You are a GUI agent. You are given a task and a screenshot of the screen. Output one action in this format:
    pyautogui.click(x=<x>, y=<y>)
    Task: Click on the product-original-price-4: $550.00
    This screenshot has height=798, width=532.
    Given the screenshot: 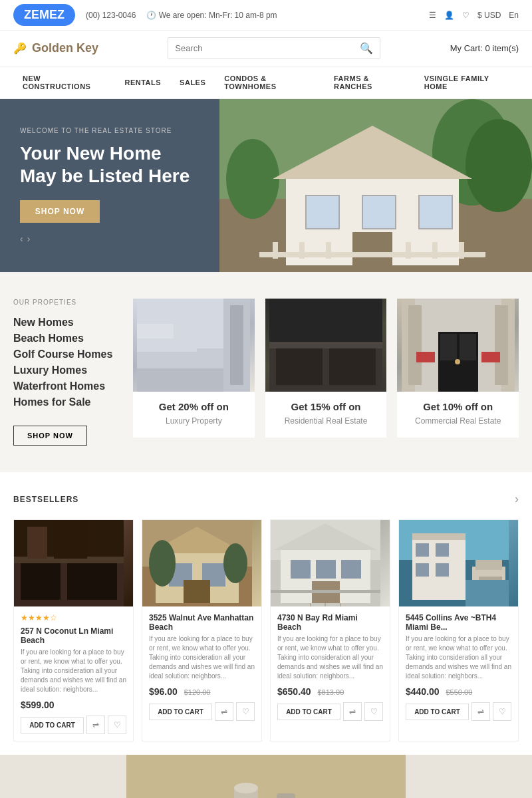 What is the action you would take?
    pyautogui.click(x=460, y=692)
    